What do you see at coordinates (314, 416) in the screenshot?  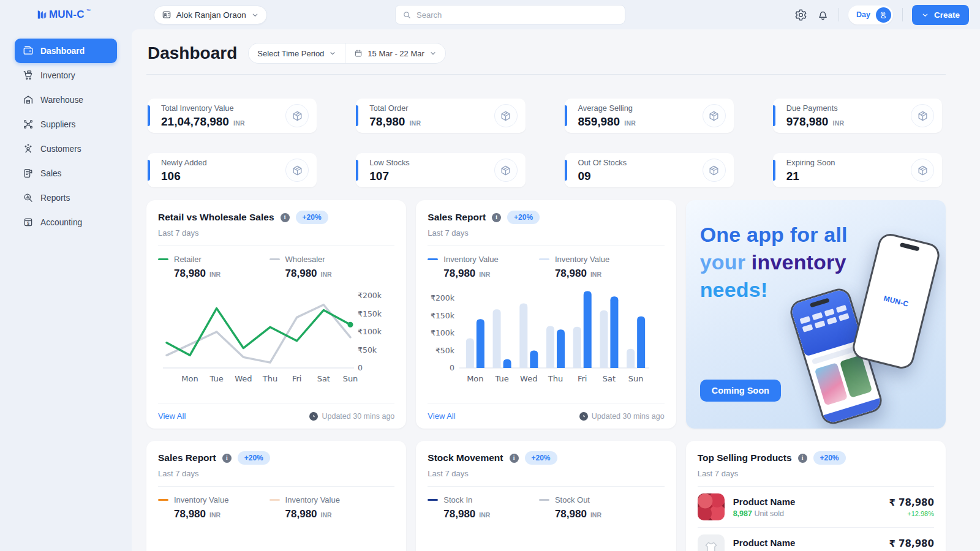 I see `clock-icon` at bounding box center [314, 416].